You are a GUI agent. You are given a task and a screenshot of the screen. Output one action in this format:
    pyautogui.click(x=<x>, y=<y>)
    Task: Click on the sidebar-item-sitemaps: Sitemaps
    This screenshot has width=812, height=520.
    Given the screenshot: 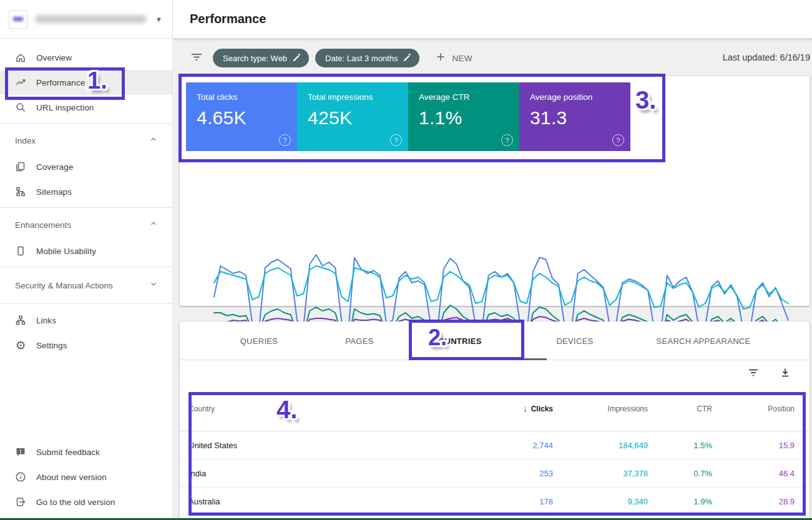 What is the action you would take?
    pyautogui.click(x=86, y=192)
    